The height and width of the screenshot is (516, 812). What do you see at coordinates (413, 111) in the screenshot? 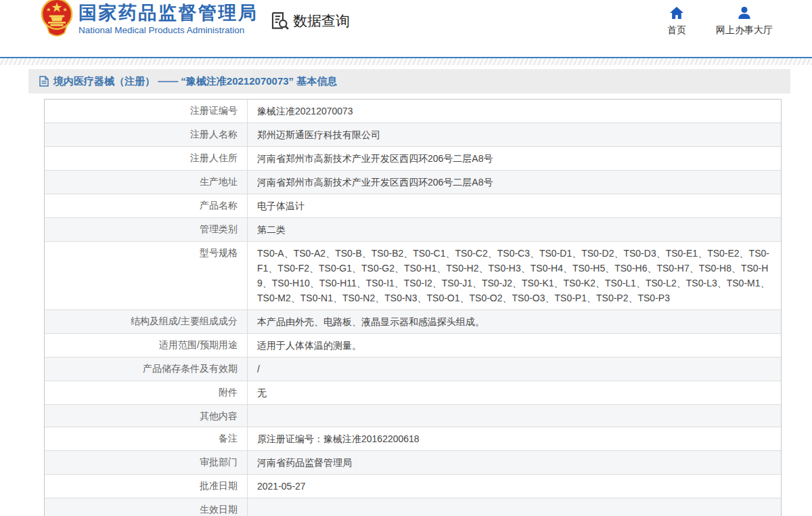
I see `table-row: 注册证编号 豫械注准20212070073` at bounding box center [413, 111].